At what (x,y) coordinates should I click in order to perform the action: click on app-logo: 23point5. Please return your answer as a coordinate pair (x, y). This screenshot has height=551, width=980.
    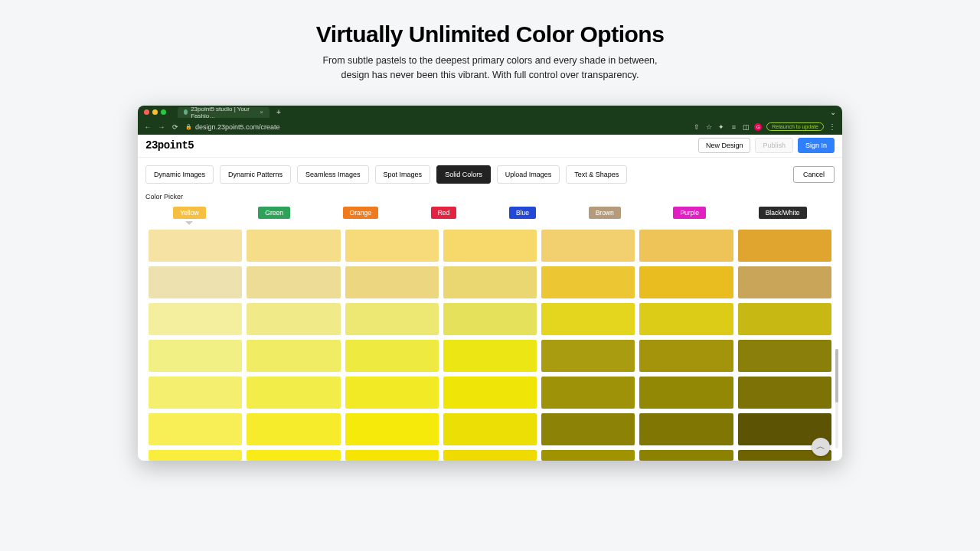
    Looking at the image, I should click on (170, 145).